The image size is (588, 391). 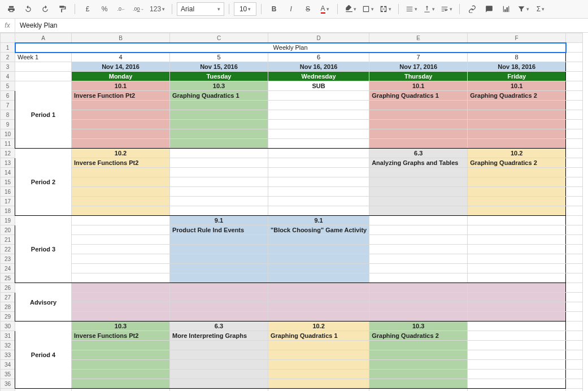 I want to click on borders-button: ▾, so click(x=368, y=9).